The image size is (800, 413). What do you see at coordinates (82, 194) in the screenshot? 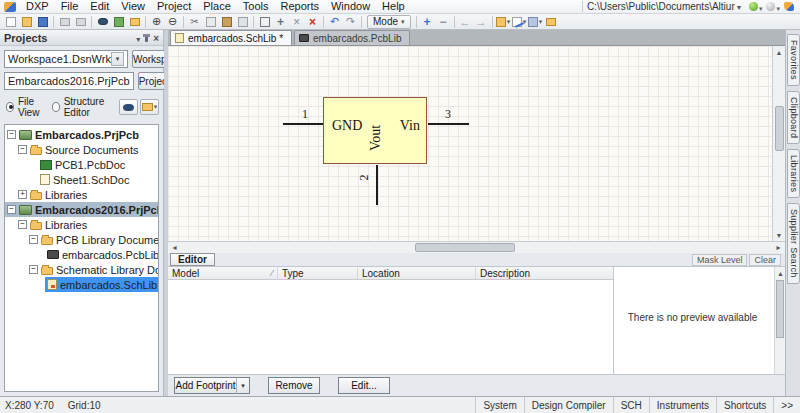
I see `tree-item-libraries-1: Libraries` at bounding box center [82, 194].